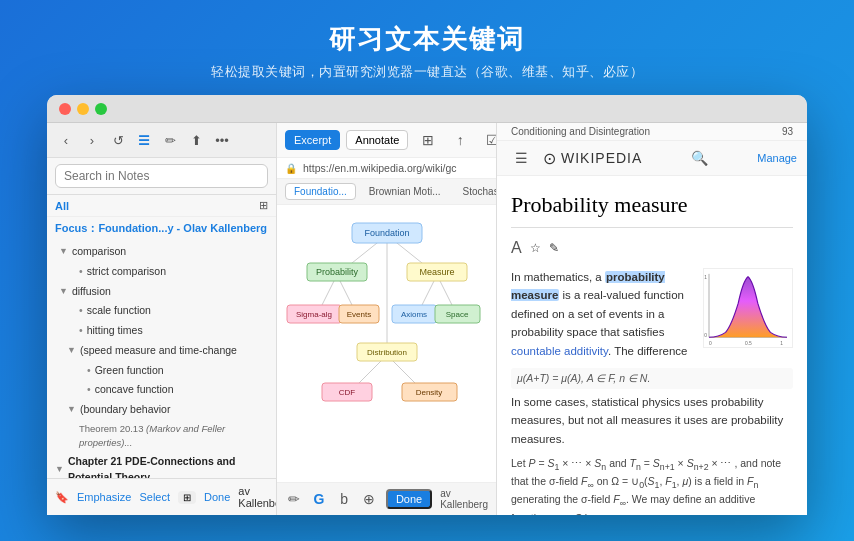 The height and width of the screenshot is (541, 854). What do you see at coordinates (162, 206) in the screenshot?
I see `filter-bar: All ⊞` at bounding box center [162, 206].